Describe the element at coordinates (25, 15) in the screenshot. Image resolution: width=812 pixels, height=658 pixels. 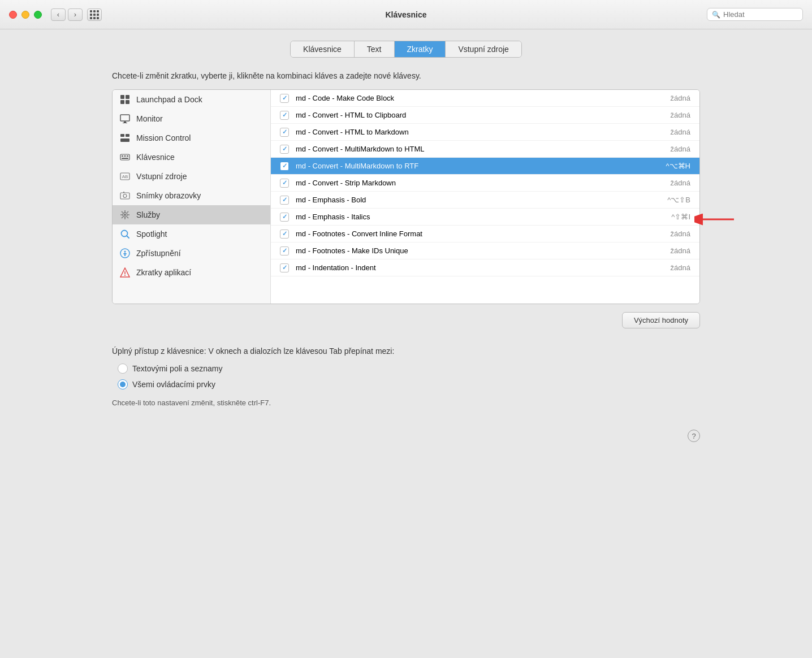
I see `minimize-button` at that location.